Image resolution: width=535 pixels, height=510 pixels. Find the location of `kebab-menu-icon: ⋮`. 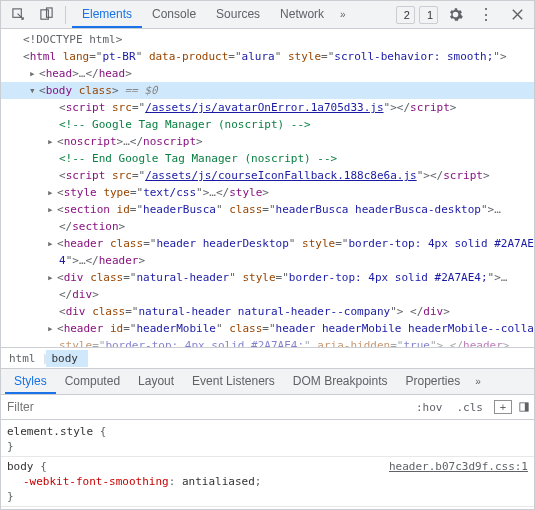

kebab-menu-icon: ⋮ is located at coordinates (486, 14).